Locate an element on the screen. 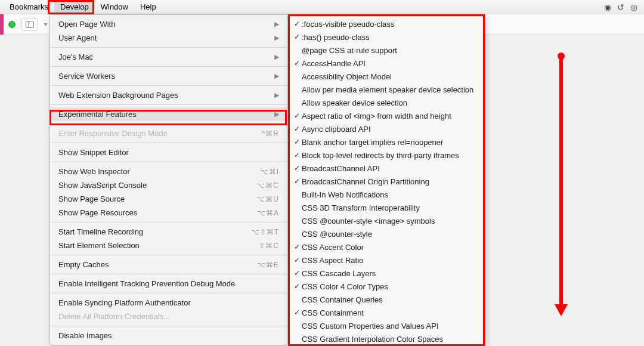  menu-bookmarks: Bookmarks is located at coordinates (29, 7).